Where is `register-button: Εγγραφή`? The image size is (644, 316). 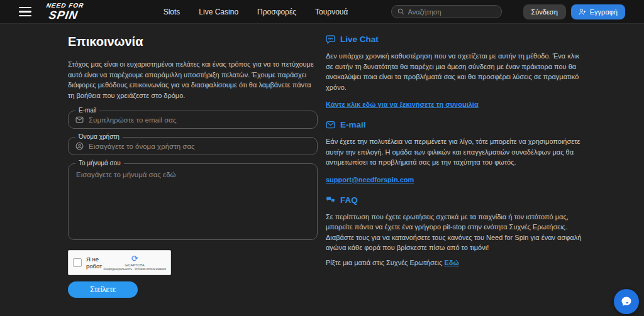
register-button: Εγγραφή is located at coordinates (598, 12).